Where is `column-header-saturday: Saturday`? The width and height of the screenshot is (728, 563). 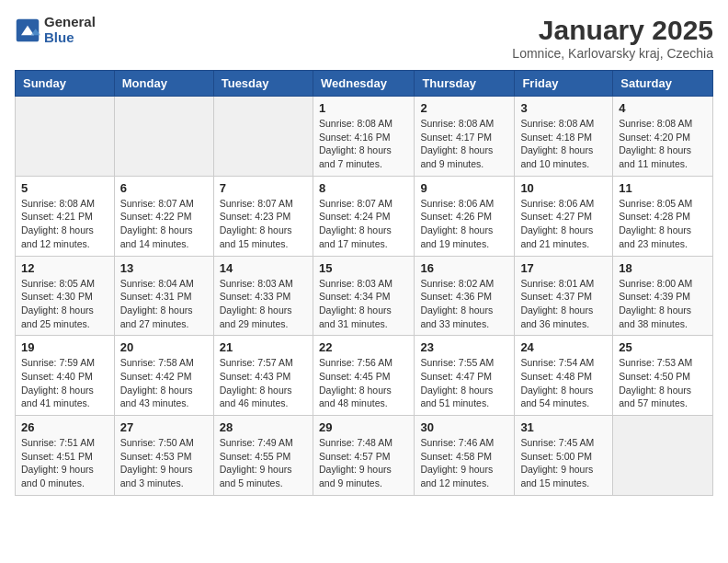 column-header-saturday: Saturday is located at coordinates (664, 84).